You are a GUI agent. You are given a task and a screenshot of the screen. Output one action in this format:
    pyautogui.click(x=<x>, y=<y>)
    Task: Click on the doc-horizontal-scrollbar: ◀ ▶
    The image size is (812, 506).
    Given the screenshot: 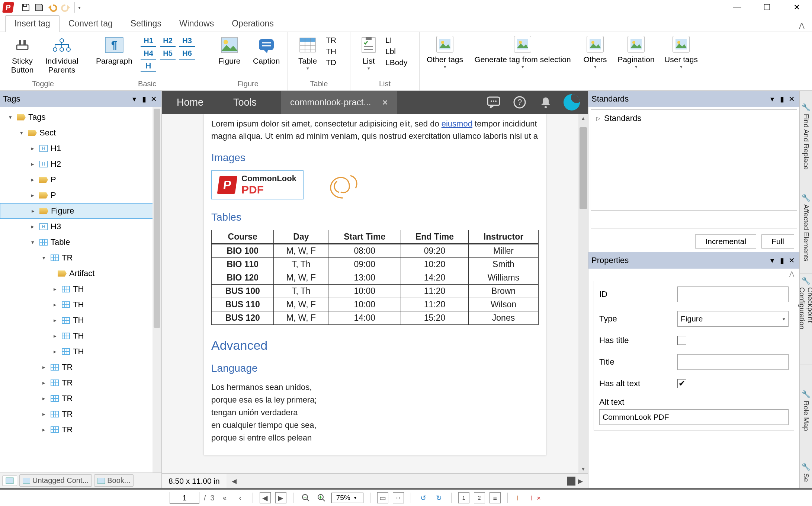 What is the action you would take?
    pyautogui.click(x=407, y=481)
    